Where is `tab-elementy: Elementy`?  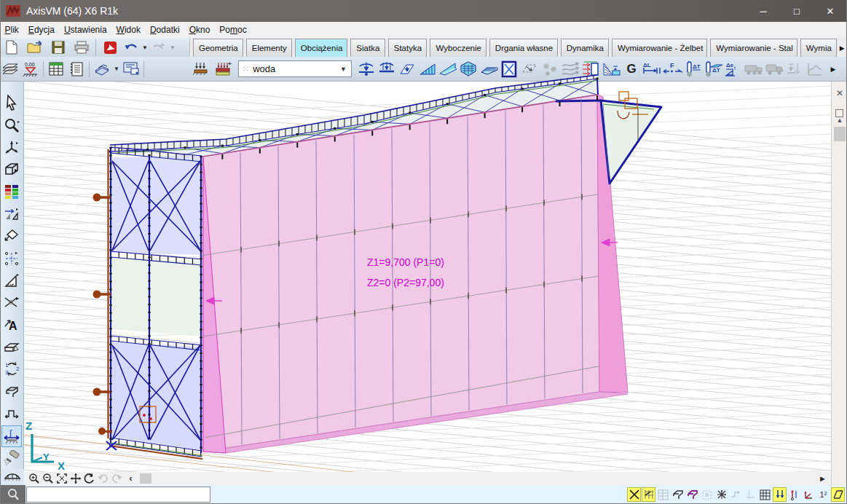 tab-elementy: Elementy is located at coordinates (269, 48).